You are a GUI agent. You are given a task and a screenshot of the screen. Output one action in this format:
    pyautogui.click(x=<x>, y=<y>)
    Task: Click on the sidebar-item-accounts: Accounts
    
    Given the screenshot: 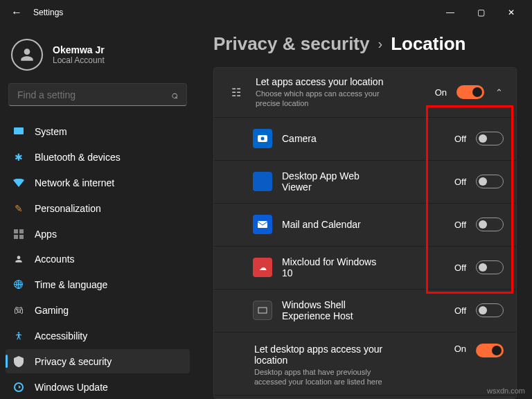 What is the action you would take?
    pyautogui.click(x=98, y=259)
    